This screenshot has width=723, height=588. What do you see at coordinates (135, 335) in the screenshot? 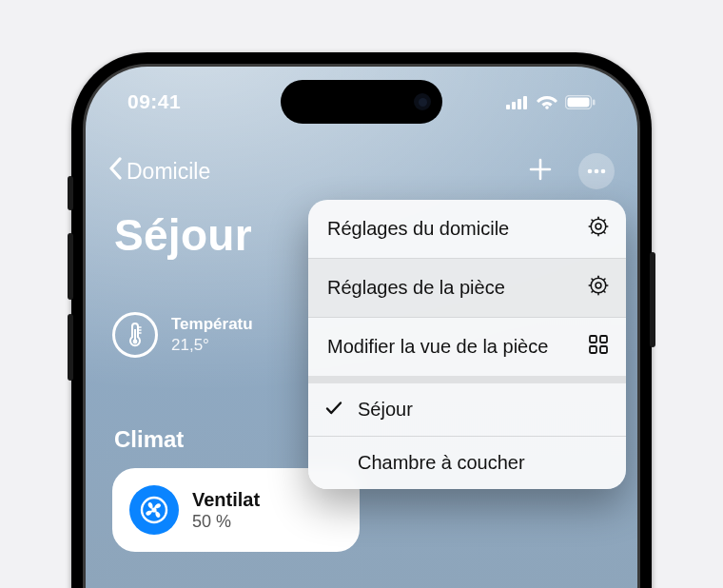
I see `thermometer-icon` at bounding box center [135, 335].